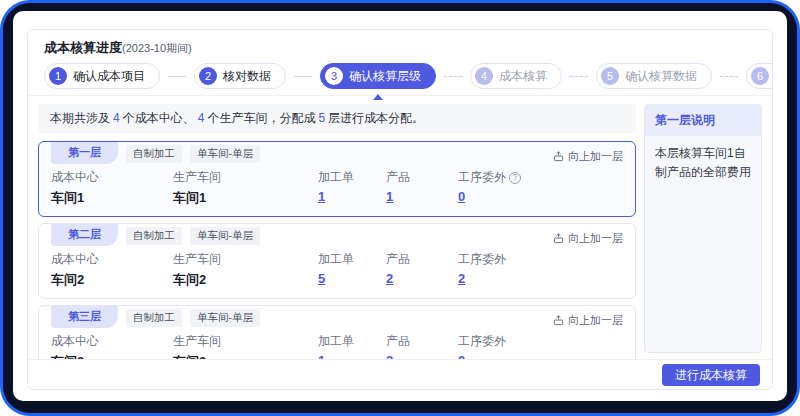 The height and width of the screenshot is (416, 800). Describe the element at coordinates (80, 118) in the screenshot. I see `summary-text: 本期共涉及` at that location.